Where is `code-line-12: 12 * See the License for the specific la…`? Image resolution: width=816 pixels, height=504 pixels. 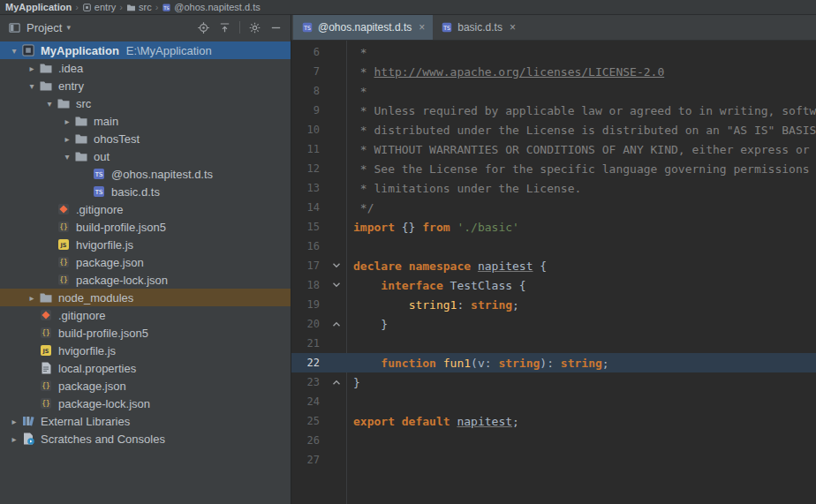
code-line-12: 12 * See the License for the specific la… is located at coordinates (554, 169).